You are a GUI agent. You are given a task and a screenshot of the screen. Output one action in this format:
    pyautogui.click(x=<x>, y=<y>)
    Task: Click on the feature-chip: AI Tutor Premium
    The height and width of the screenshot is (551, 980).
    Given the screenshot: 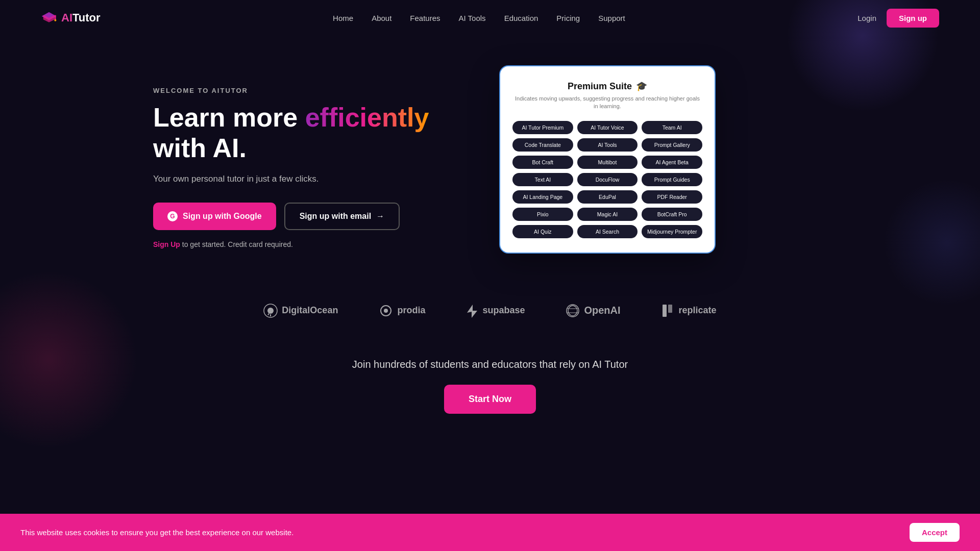 What is the action you would take?
    pyautogui.click(x=543, y=128)
    